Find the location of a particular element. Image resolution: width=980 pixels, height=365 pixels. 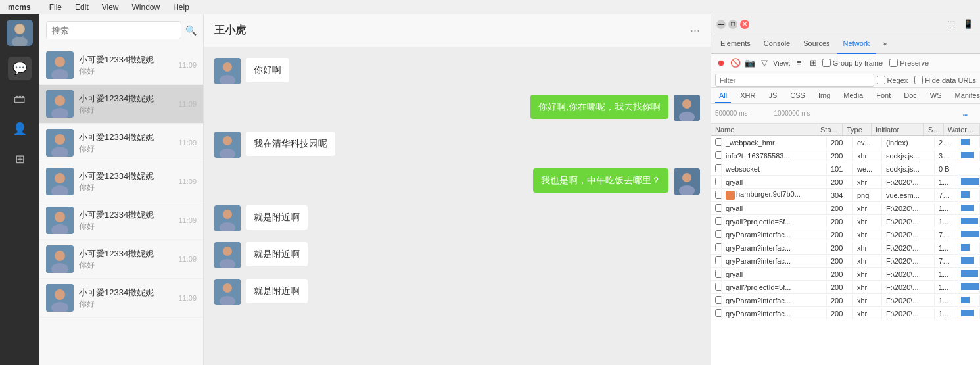

dt-view-list: ≡ is located at coordinates (799, 63).